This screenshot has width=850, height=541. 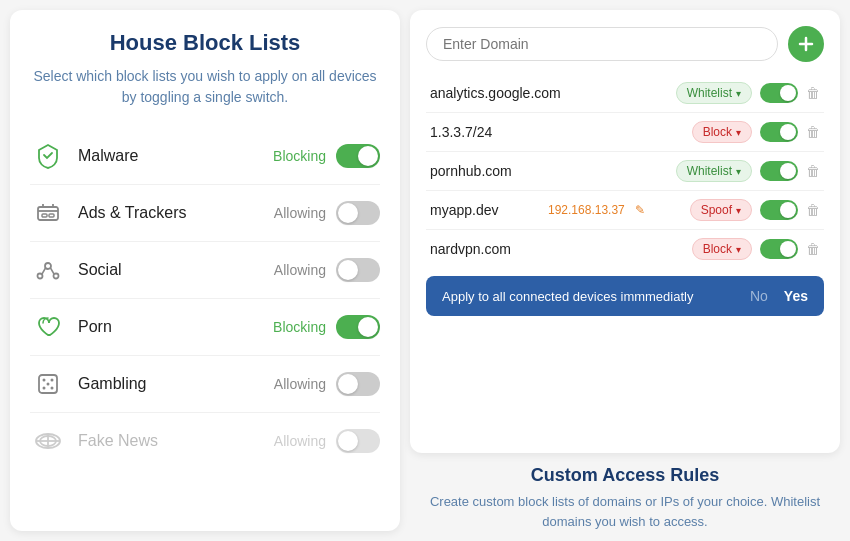 I want to click on list-item-gambling: GamblingAllowing, so click(x=205, y=384).